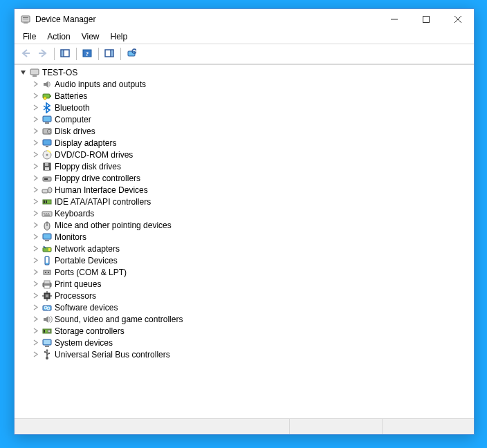 This screenshot has height=448, width=487. I want to click on maximize-button, so click(426, 19).